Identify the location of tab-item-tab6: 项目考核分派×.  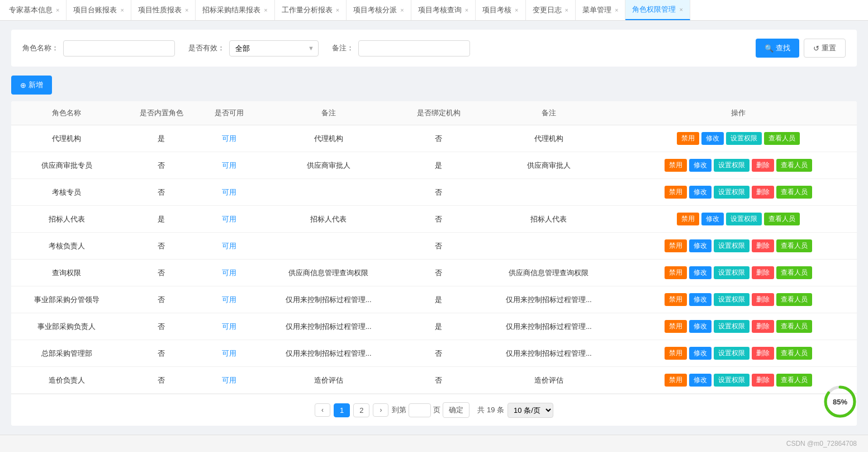
(379, 10).